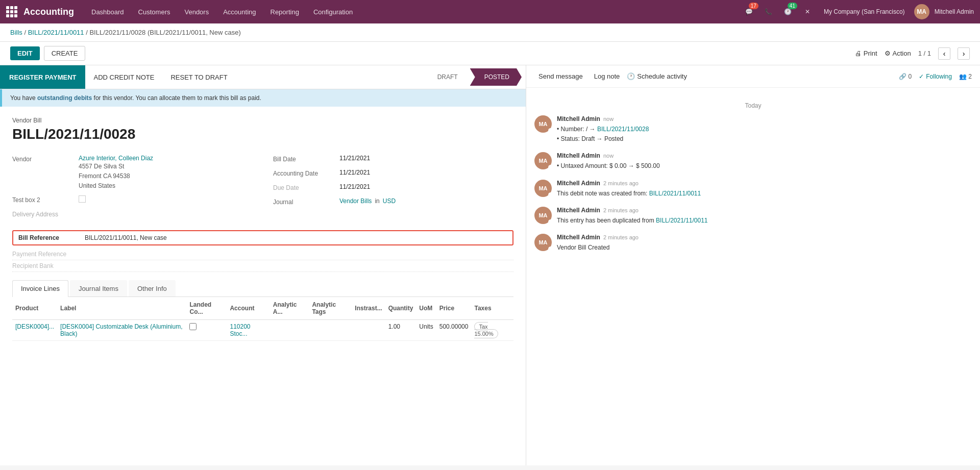 The image size is (980, 470). I want to click on bill-link-2: BILL/2021/11/0011, so click(675, 193).